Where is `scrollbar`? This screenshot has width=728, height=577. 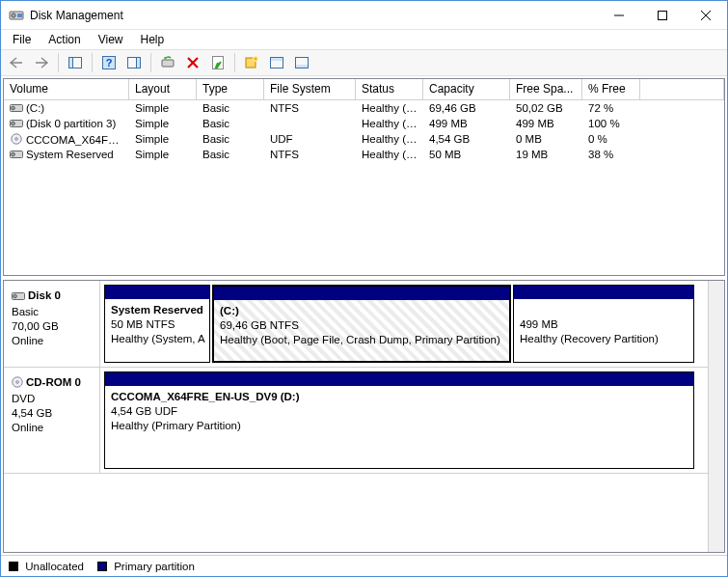
scrollbar is located at coordinates (715, 417).